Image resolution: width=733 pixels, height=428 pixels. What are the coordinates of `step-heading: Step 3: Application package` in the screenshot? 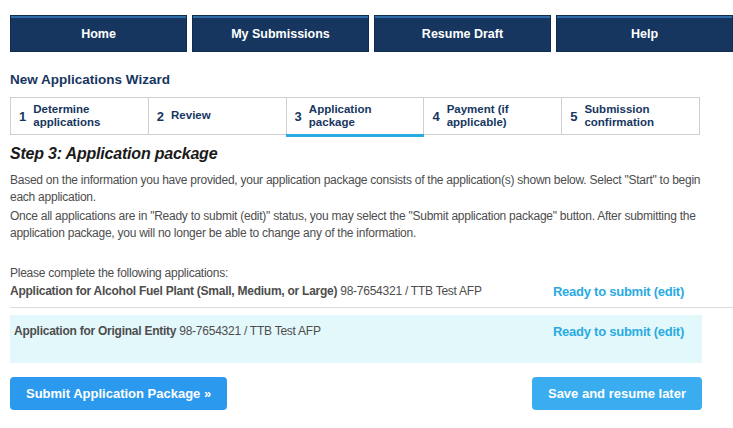 It's located at (114, 154).